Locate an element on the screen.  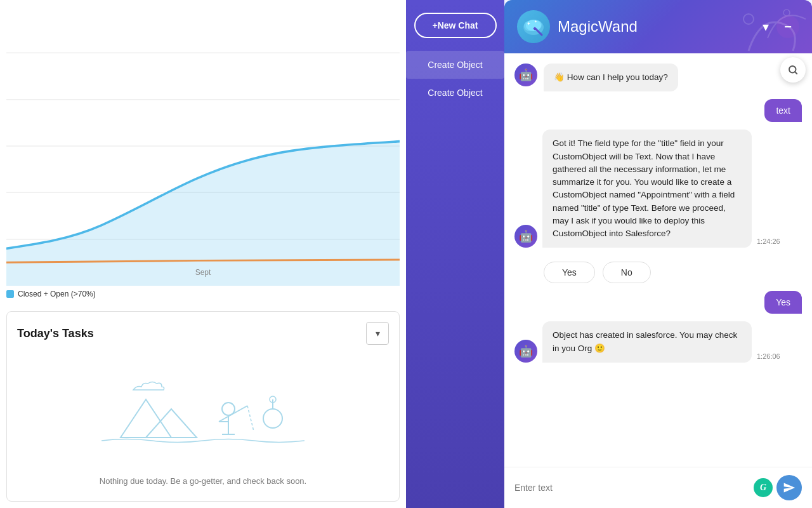
new-chat-button: +New Chat is located at coordinates (455, 25).